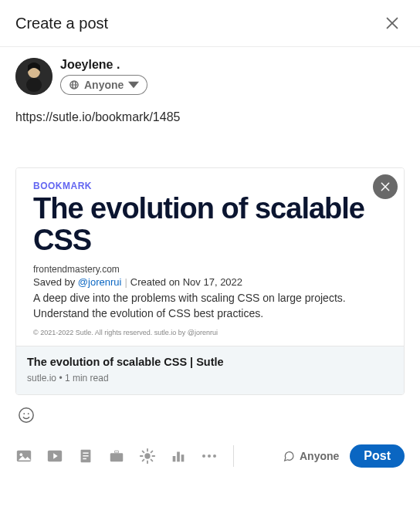 The image size is (420, 517). Describe the element at coordinates (157, 282) in the screenshot. I see `created-prefix: Created on` at that location.